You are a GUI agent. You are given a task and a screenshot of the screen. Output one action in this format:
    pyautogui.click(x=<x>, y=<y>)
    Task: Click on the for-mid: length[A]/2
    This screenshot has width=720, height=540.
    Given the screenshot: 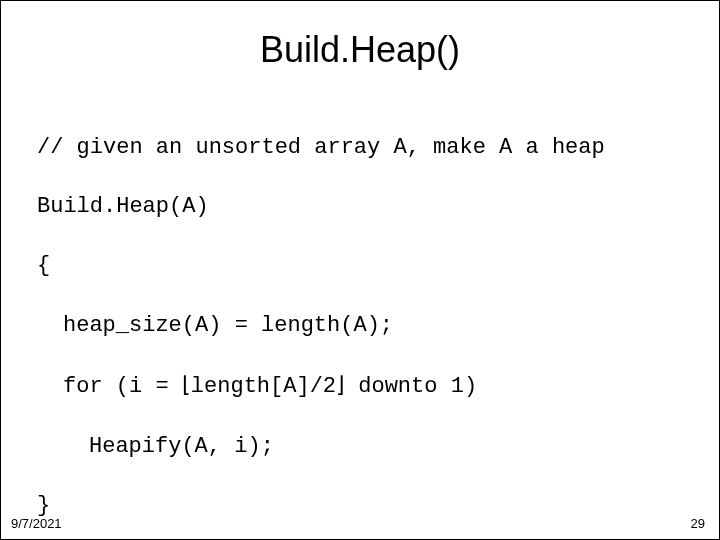 What is the action you would take?
    pyautogui.click(x=264, y=386)
    